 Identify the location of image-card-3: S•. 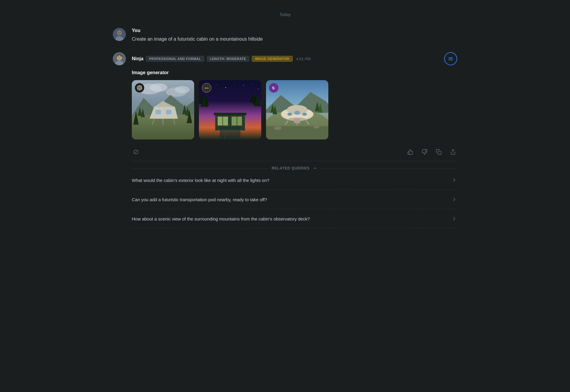
(297, 110).